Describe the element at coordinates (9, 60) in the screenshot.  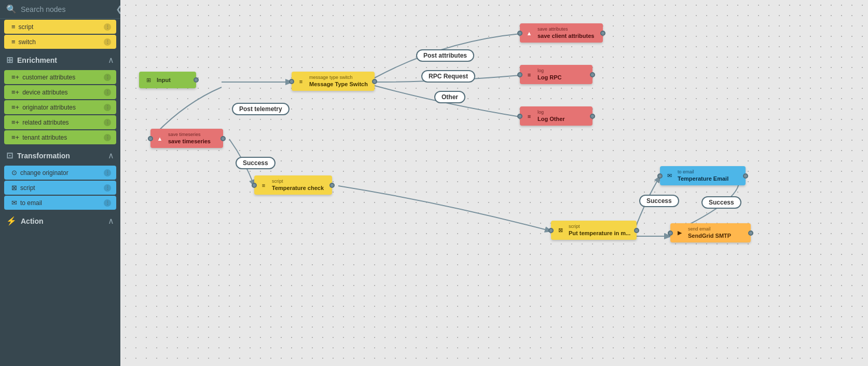
I see `enrichment-icon: ⊞` at that location.